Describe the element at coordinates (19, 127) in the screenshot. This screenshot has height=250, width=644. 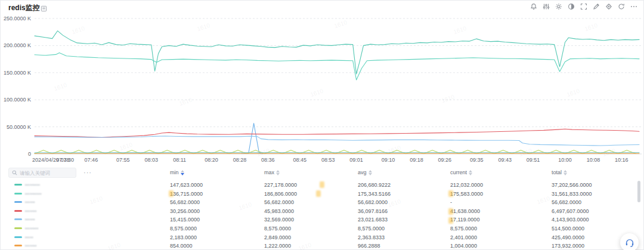
I see `svg-text: 50.0000 K` at that location.